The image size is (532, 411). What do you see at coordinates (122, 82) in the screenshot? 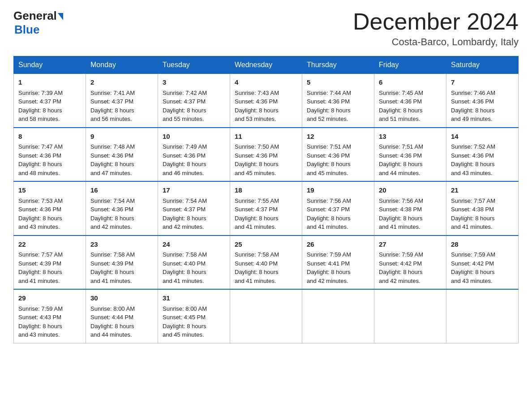
I see `day-number: 2` at bounding box center [122, 82].